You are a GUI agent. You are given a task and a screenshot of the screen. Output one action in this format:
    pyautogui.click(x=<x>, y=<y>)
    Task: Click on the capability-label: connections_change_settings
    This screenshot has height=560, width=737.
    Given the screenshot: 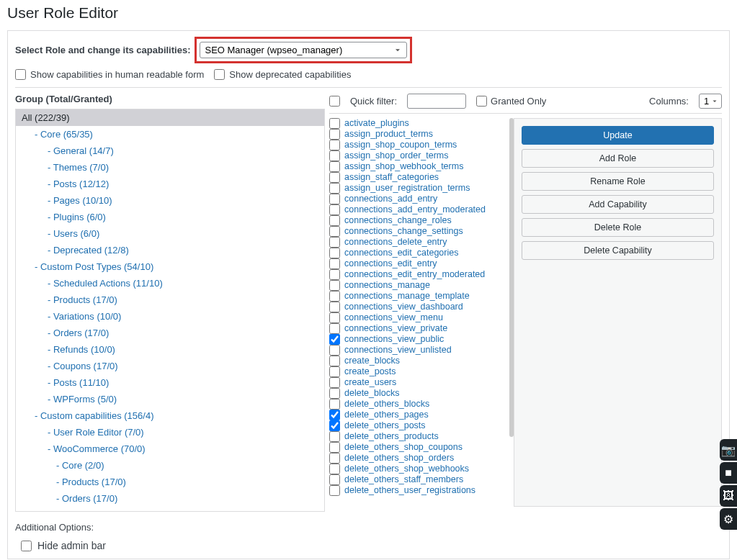 What is the action you would take?
    pyautogui.click(x=403, y=232)
    